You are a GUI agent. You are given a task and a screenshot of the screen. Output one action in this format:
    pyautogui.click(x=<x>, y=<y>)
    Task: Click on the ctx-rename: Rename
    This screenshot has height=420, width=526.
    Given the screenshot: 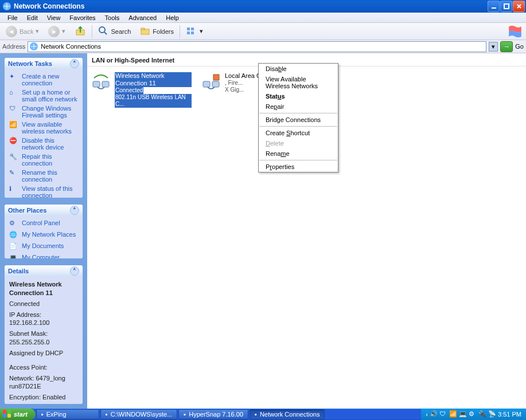 What is the action you would take?
    pyautogui.click(x=298, y=154)
    